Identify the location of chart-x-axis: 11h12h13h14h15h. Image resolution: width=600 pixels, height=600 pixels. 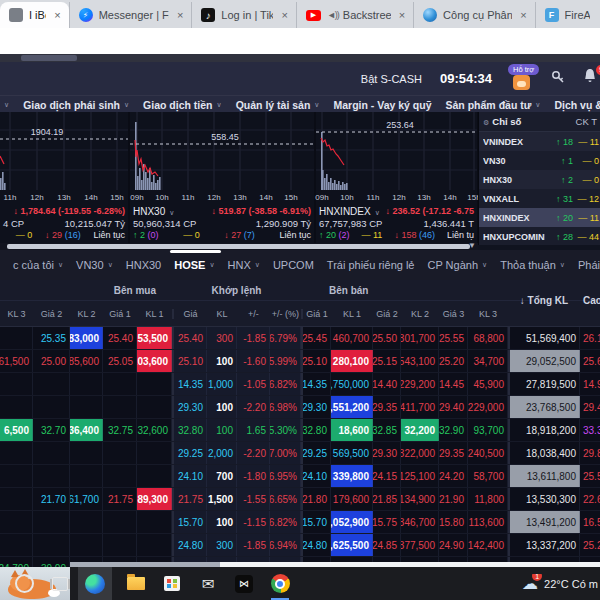
(64, 198).